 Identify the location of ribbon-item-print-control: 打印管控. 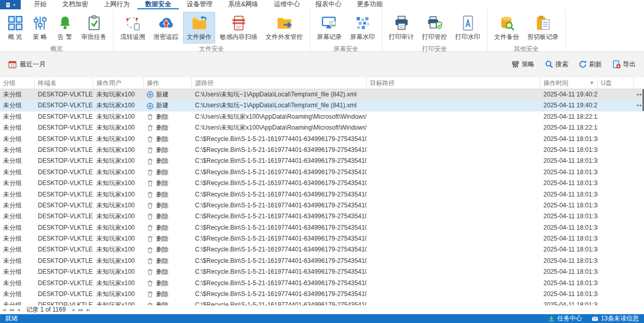
(435, 28).